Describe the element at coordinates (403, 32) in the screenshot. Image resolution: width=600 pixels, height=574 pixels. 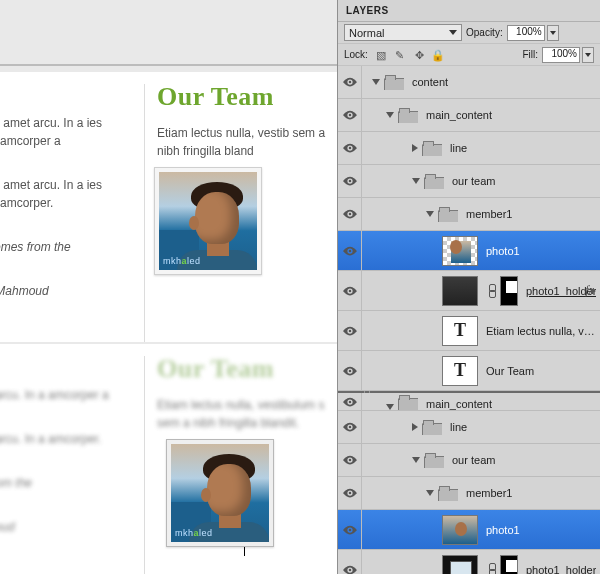
I see `blend-mode-dropdown: Normal` at that location.